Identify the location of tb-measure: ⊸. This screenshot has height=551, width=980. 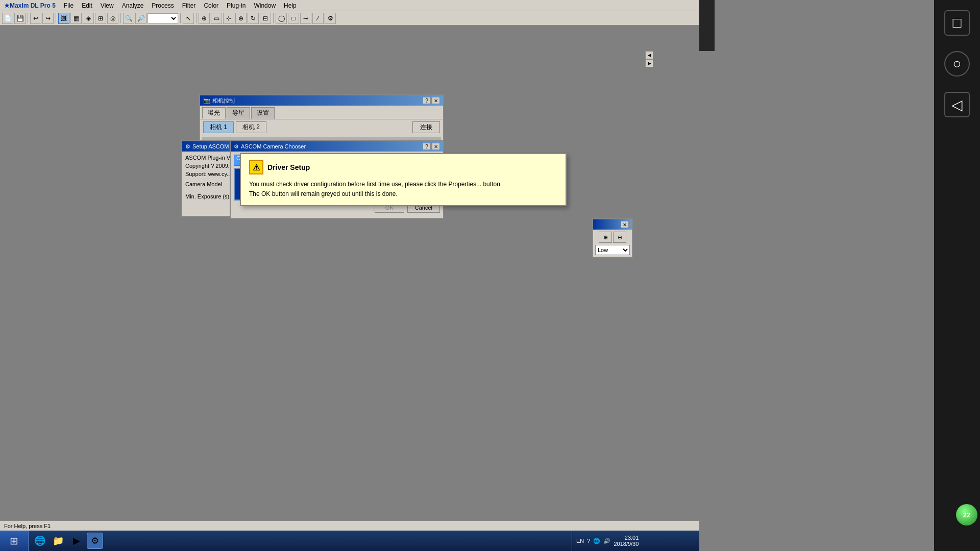
(306, 18).